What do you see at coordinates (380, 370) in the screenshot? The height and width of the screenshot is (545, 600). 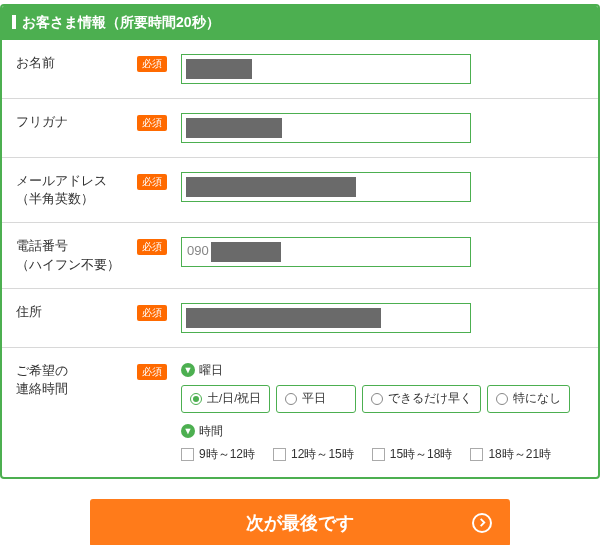 I see `day-section-label: ▼ 曜日` at bounding box center [380, 370].